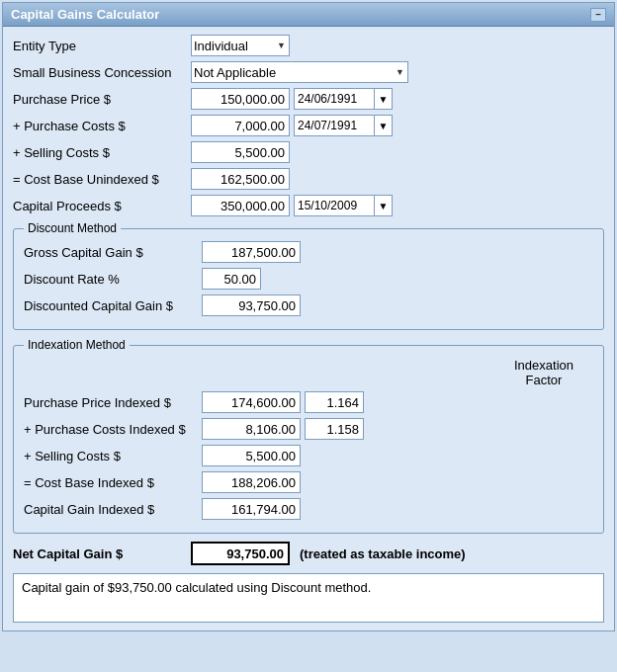 The image size is (617, 672). Describe the element at coordinates (308, 206) in the screenshot. I see `capital-proceeds-row: Capital Proceeds $ ▼` at that location.